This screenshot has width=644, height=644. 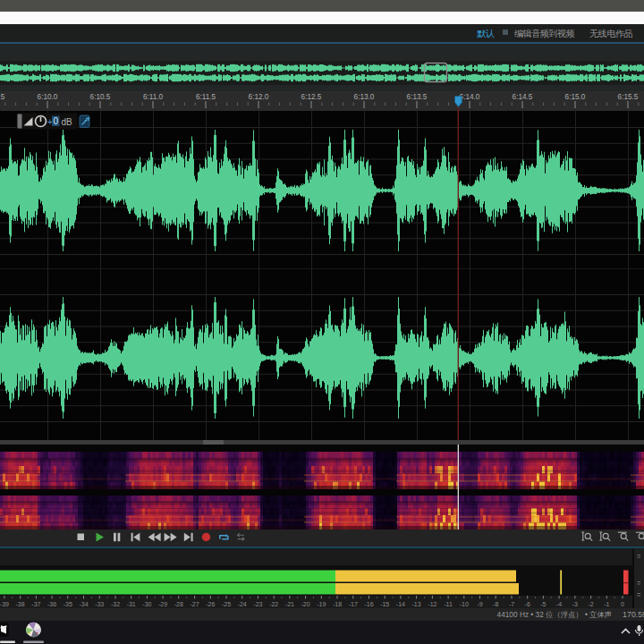 I want to click on svg-text: 6:13.0, so click(x=365, y=97).